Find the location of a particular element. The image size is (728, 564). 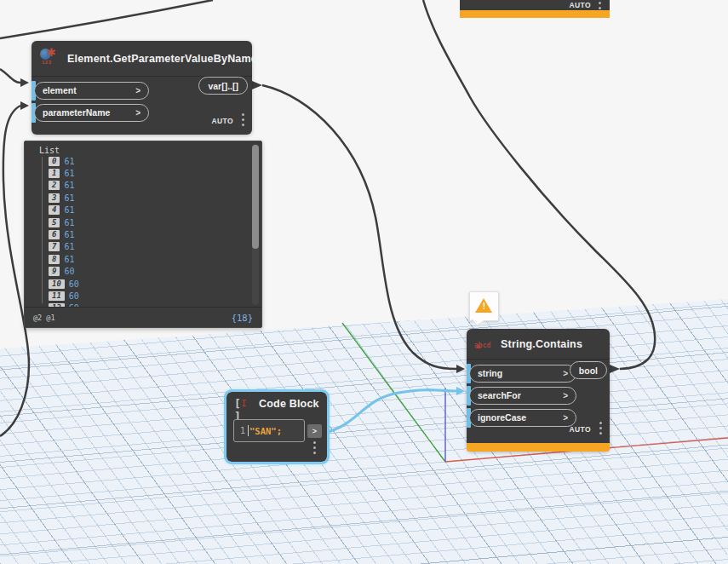

list-item: 861 is located at coordinates (137, 259).